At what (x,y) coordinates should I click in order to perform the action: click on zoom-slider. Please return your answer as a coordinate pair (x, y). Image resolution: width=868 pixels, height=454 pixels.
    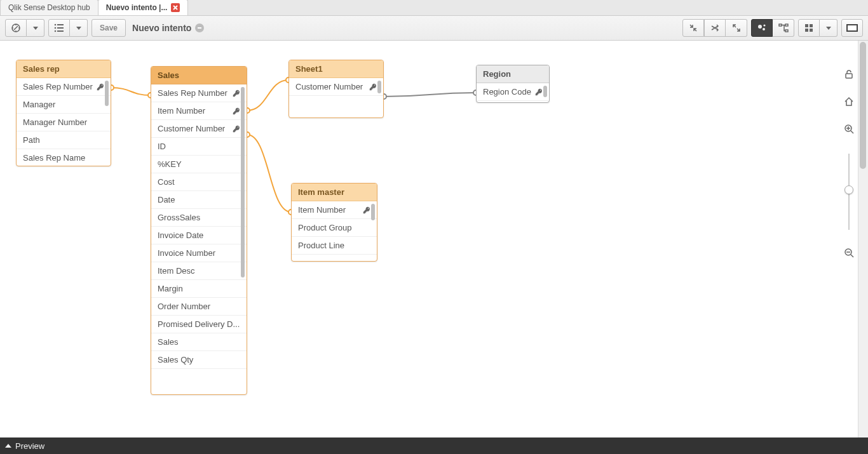
    Looking at the image, I should click on (849, 192).